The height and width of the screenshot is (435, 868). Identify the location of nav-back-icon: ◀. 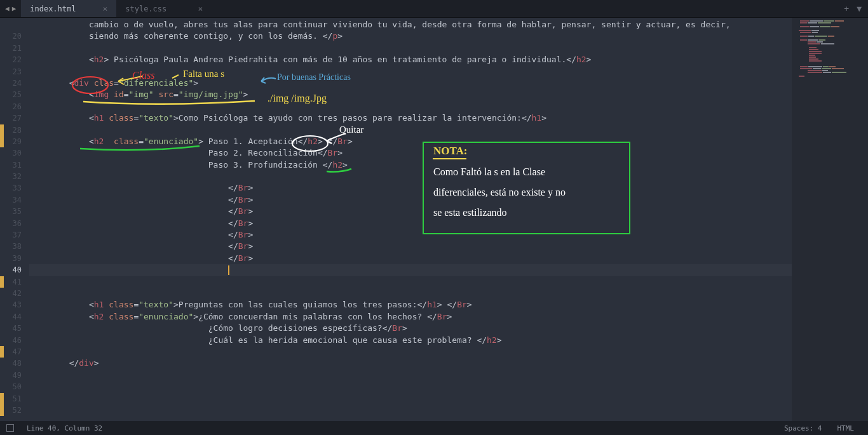
(8, 9).